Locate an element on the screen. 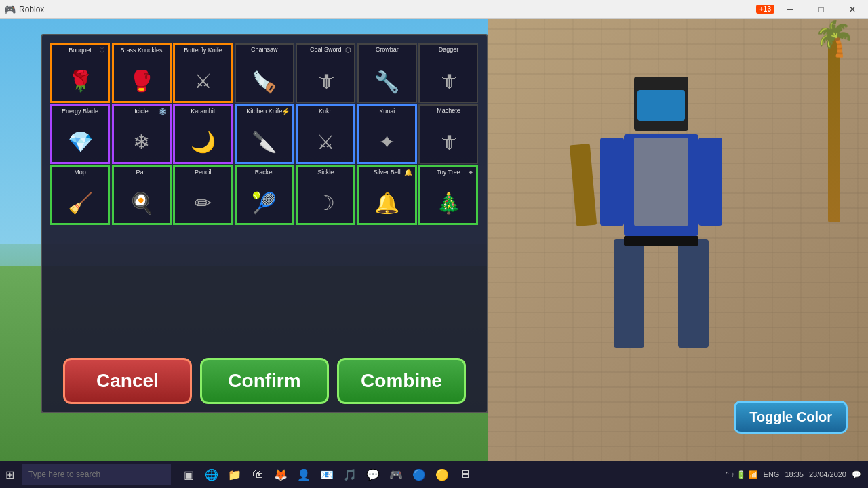 The image size is (868, 488). item-crowbar: Crowbar 🔧 is located at coordinates (387, 73).